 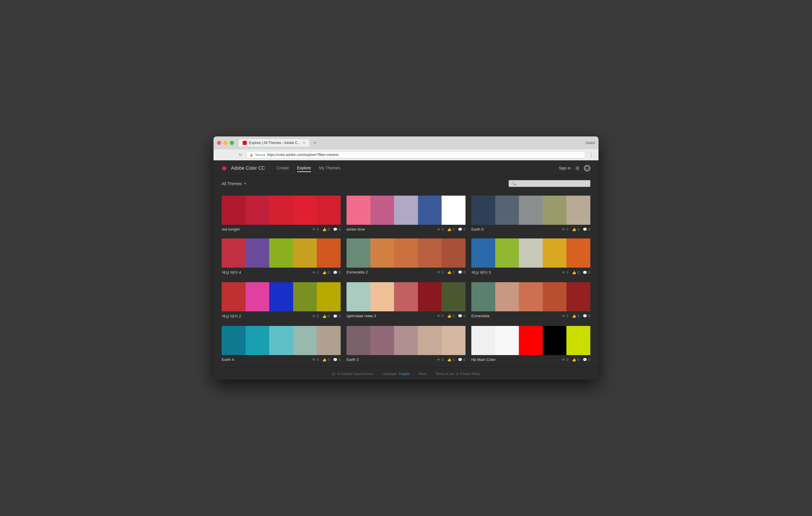 I want to click on nav-my-themes: My Themes, so click(x=330, y=168).